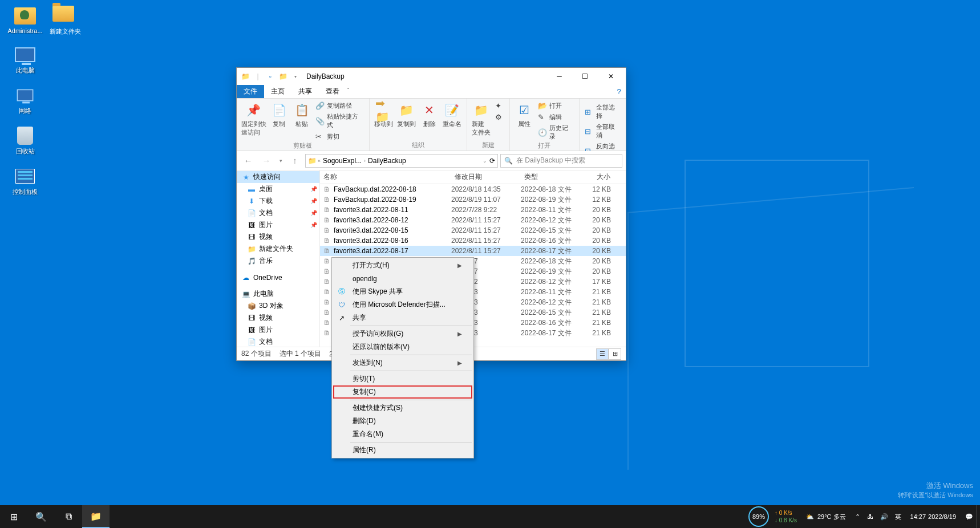 The height and width of the screenshot is (528, 980). I want to click on ctx-restore-version: 还原以前的版本(V), so click(403, 347).